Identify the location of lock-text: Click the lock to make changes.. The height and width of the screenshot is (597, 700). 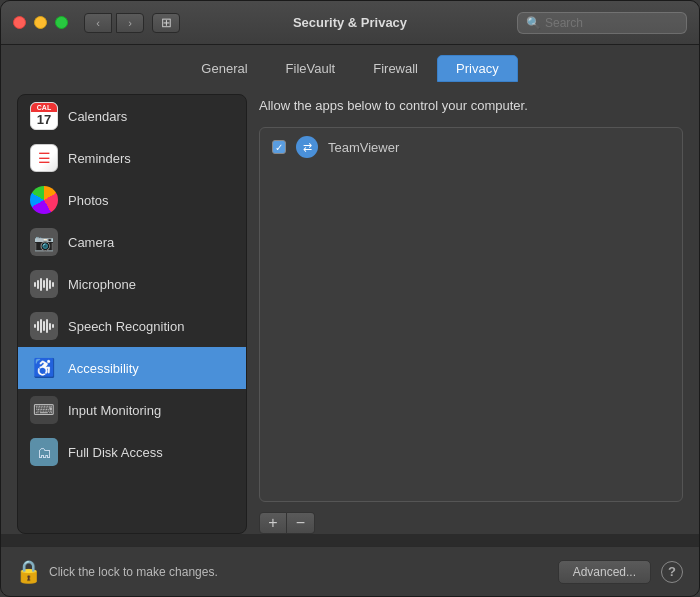
(134, 572).